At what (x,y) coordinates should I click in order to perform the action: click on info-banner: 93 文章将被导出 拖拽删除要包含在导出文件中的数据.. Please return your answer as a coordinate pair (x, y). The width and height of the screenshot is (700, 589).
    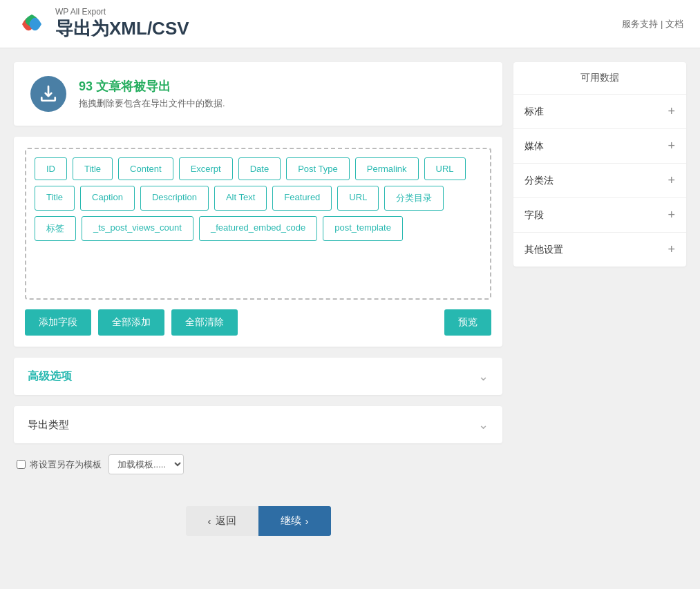
    Looking at the image, I should click on (258, 94).